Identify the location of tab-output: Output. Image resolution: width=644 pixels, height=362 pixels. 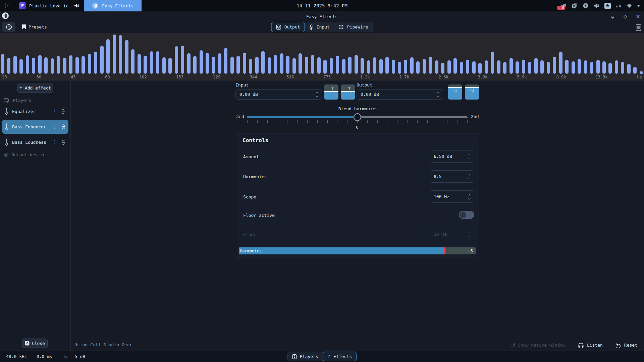
(288, 27).